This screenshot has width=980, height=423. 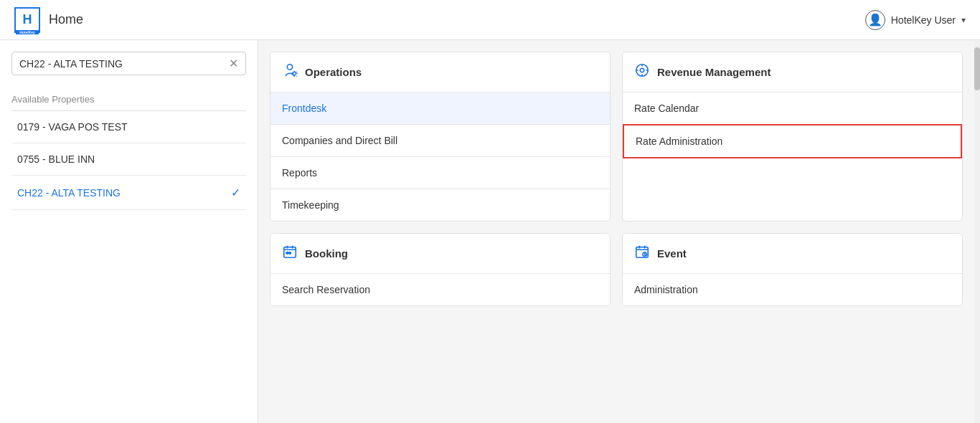 What do you see at coordinates (235, 192) in the screenshot?
I see `selected-check-icon: ✓` at bounding box center [235, 192].